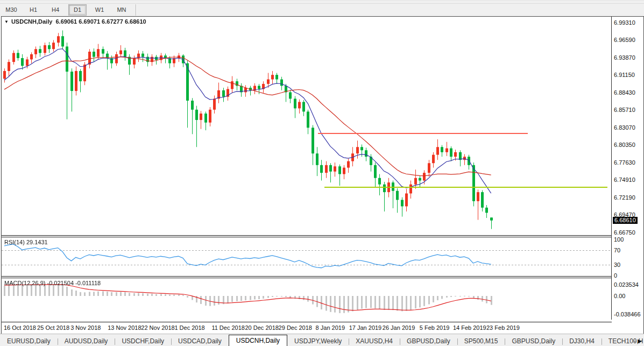 This screenshot has height=346, width=644. I want to click on timeframe-button-h4: H4, so click(55, 10).